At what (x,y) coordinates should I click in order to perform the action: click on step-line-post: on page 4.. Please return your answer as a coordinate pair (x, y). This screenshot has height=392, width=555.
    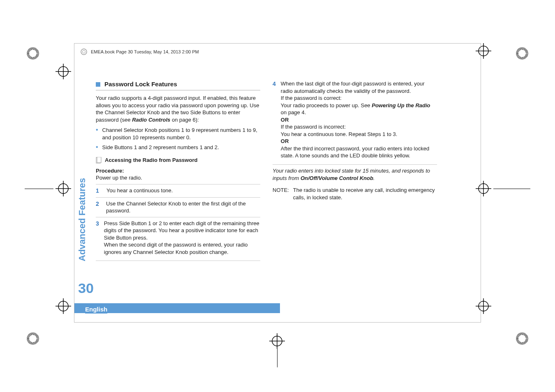
    Looking at the image, I should click on (294, 113).